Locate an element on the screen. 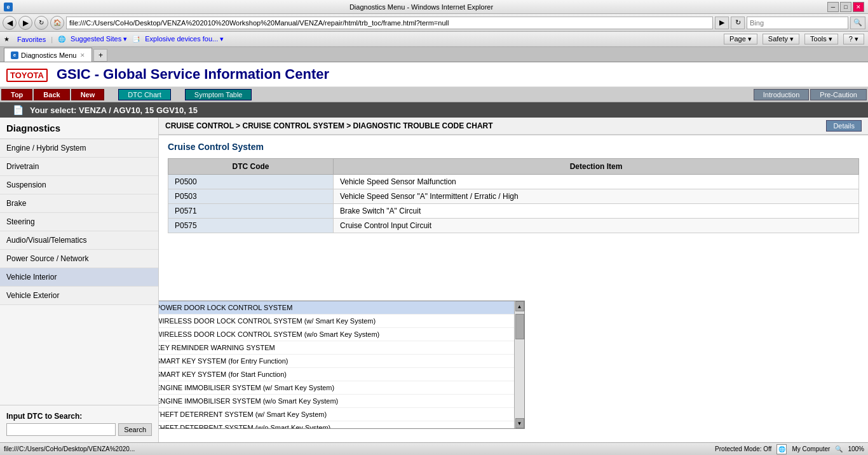 This screenshot has width=868, height=455. symptom-table-tab: Symptom Table is located at coordinates (219, 95).